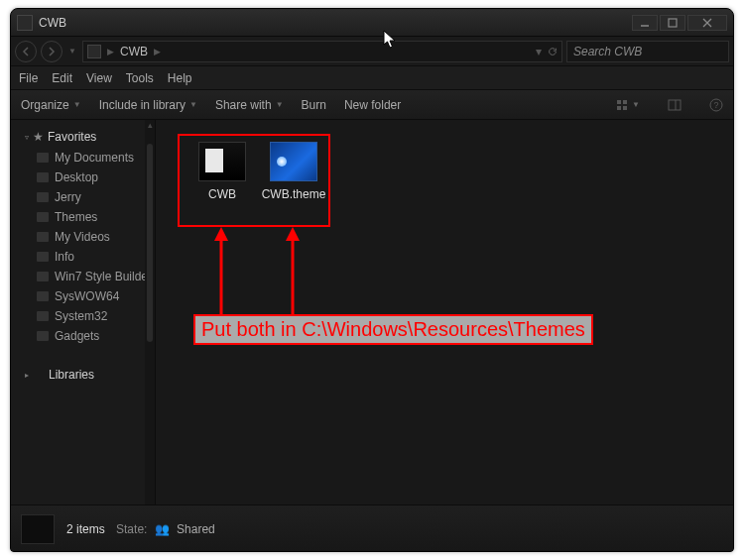 The height and width of the screenshot is (560, 744). What do you see at coordinates (150, 312) in the screenshot?
I see `sidebar-scrollbar: ▴` at bounding box center [150, 312].